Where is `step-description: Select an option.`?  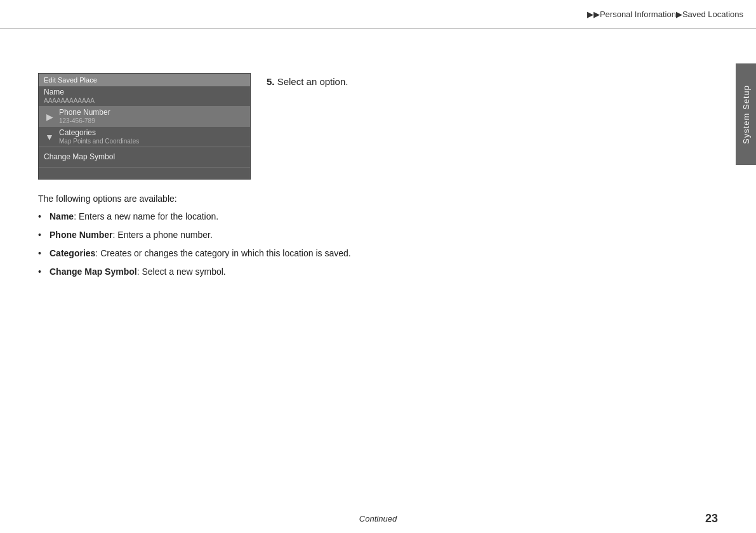 step-description: Select an option. is located at coordinates (313, 81).